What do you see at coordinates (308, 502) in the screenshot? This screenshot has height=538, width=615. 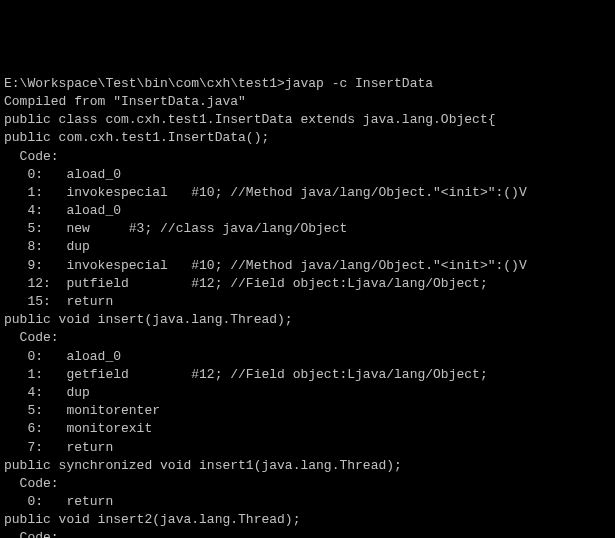 I see `terminal-line: 0: return` at bounding box center [308, 502].